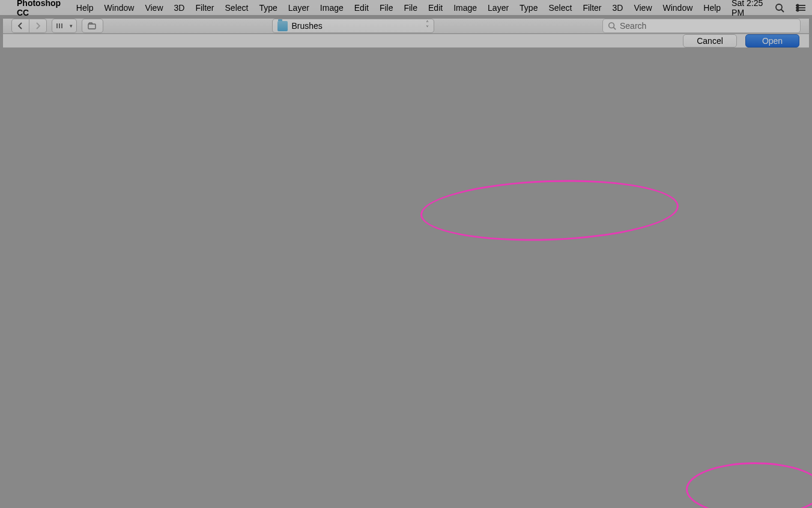 The width and height of the screenshot is (812, 508). I want to click on control-center-icon, so click(801, 8).